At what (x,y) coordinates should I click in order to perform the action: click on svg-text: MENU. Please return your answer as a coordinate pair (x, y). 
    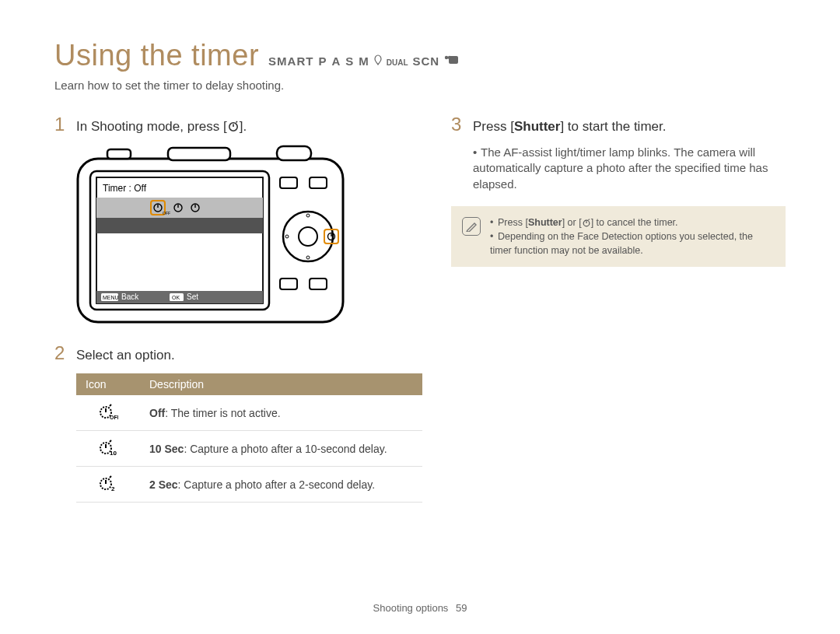
    Looking at the image, I should click on (110, 297).